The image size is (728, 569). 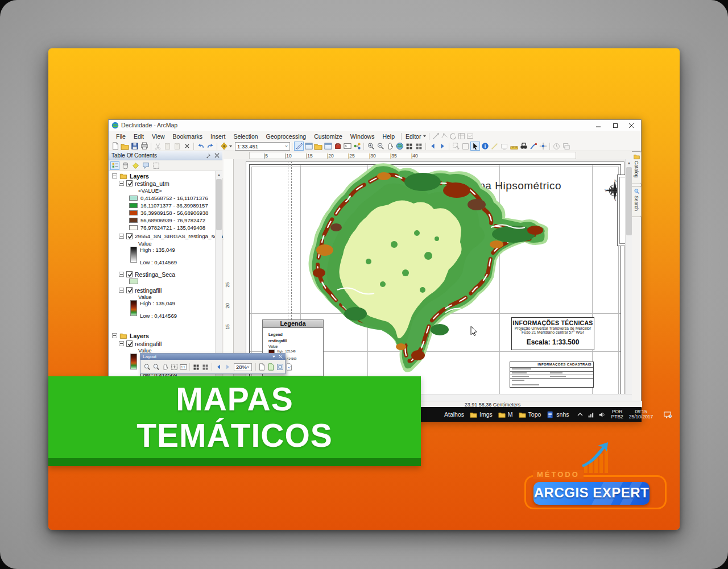 What do you see at coordinates (287, 136) in the screenshot?
I see `menu-geoprocessing: Geoprocessing` at bounding box center [287, 136].